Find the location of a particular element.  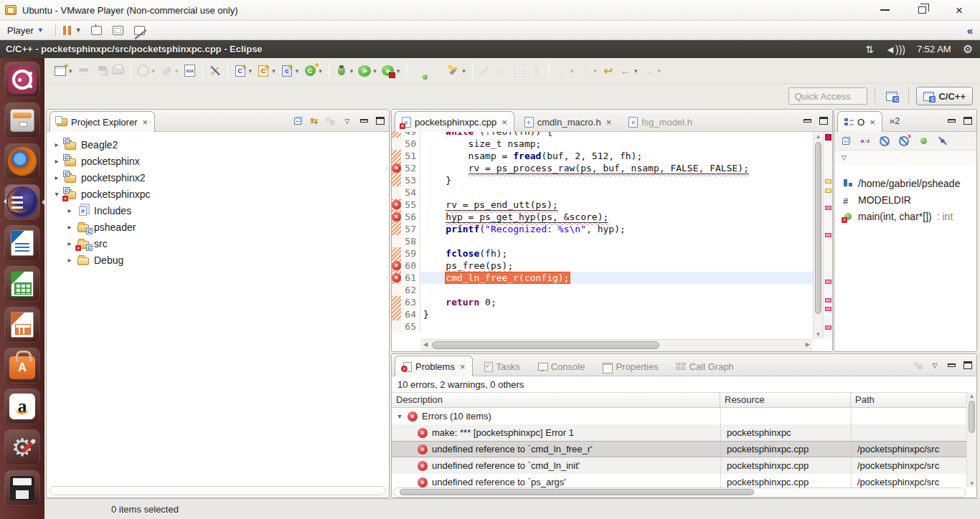

tab-call-graph: Call Graph is located at coordinates (705, 366).